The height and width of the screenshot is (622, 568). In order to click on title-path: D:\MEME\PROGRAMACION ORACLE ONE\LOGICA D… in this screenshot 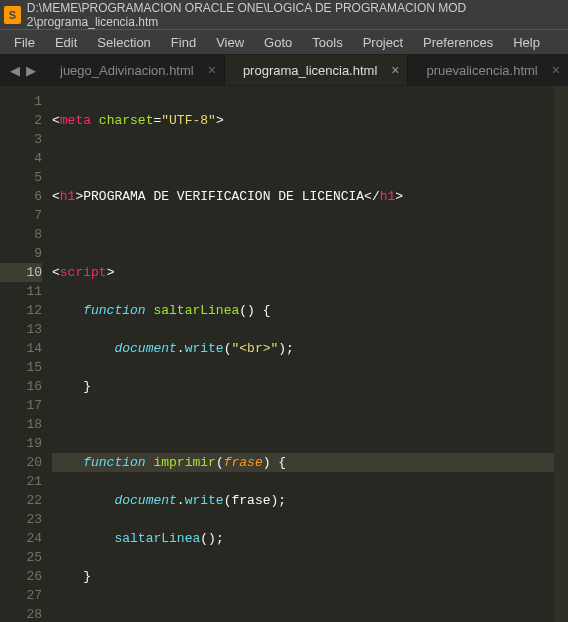, I will do `click(296, 15)`.